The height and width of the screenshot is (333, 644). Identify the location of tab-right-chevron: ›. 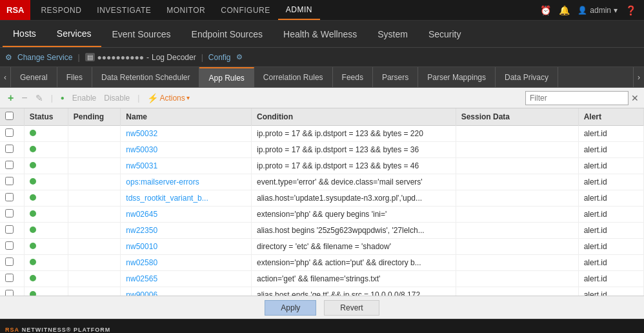
(639, 77).